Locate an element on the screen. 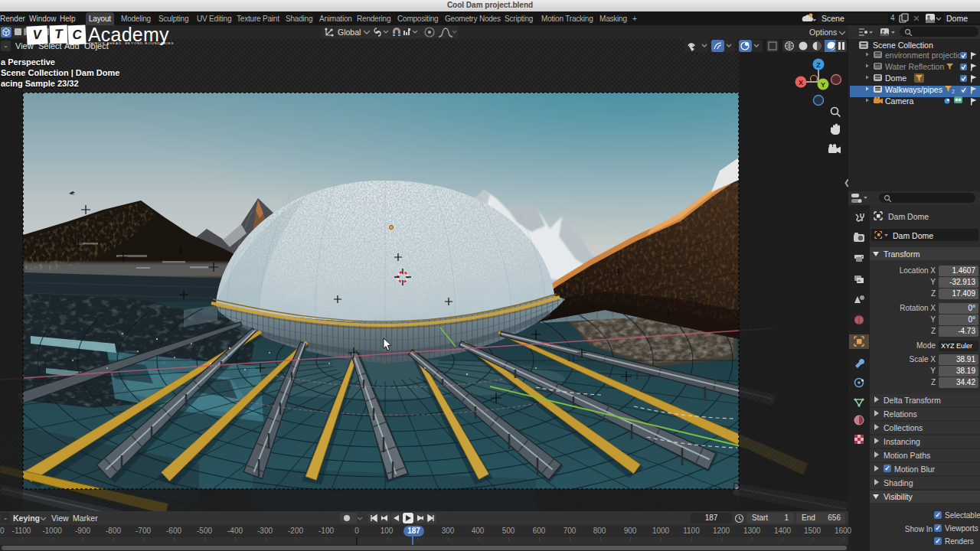 The height and width of the screenshot is (551, 980). svg-text: Z is located at coordinates (818, 65).